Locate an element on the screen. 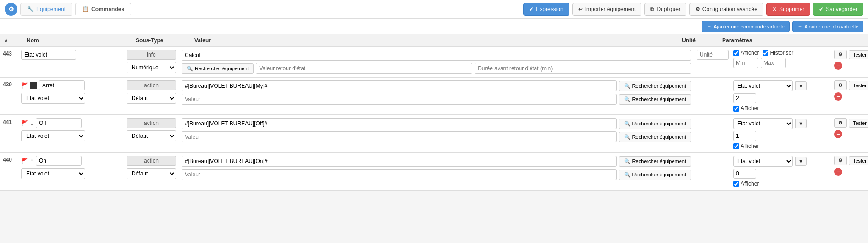 The image size is (868, 243). cmd-439-afficher-checkbox is located at coordinates (736, 108).